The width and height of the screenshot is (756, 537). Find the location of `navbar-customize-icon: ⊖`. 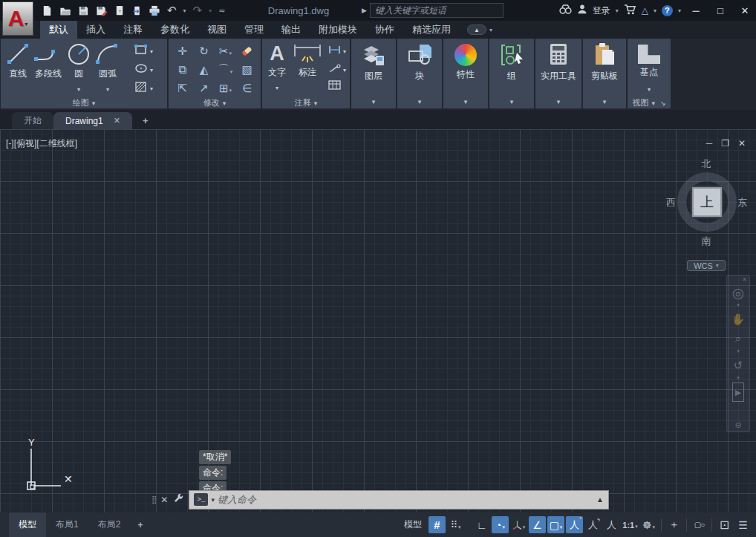

navbar-customize-icon: ⊖ is located at coordinates (738, 425).